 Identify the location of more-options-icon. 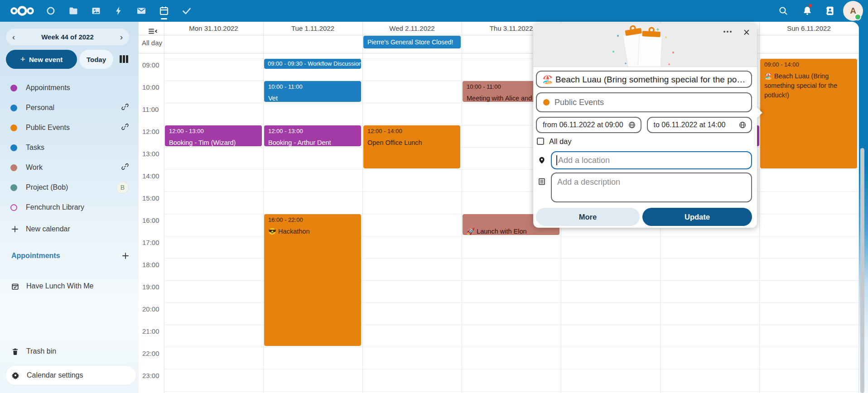
(728, 32).